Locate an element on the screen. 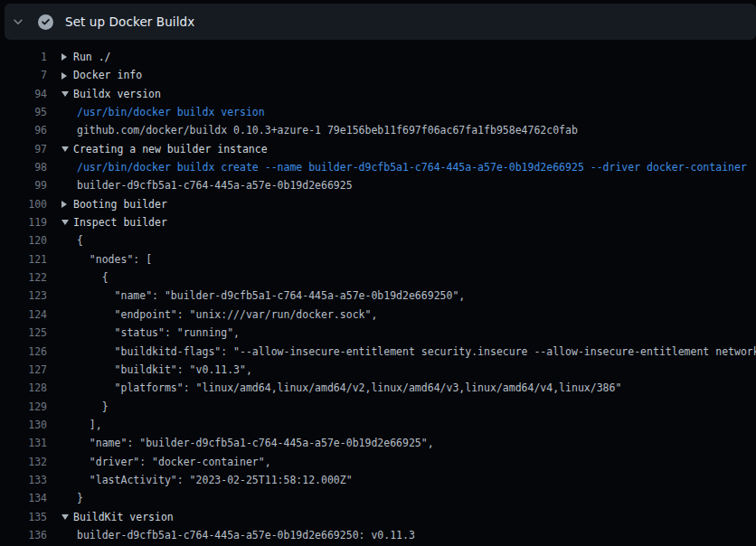 The image size is (756, 546). log-text: "endpoint": "unix:///var/run/docker.sock… is located at coordinates (227, 315).